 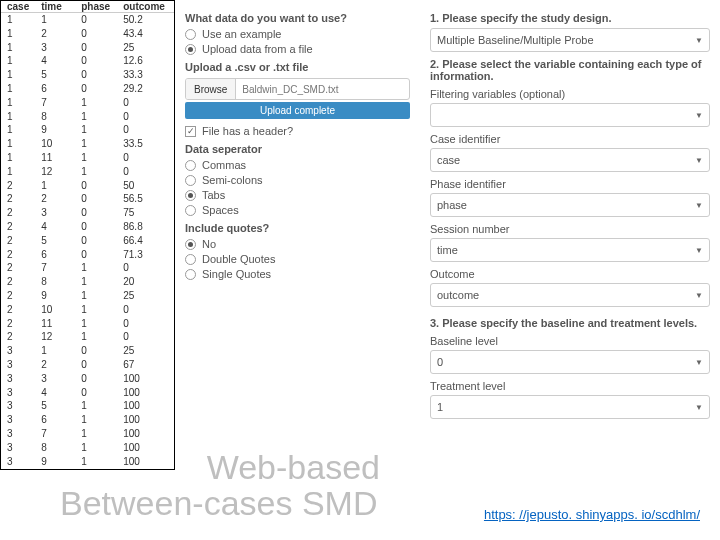 What do you see at coordinates (516, 40) in the screenshot?
I see `select-value: Multiple Baseline/Multiple Probe` at bounding box center [516, 40].